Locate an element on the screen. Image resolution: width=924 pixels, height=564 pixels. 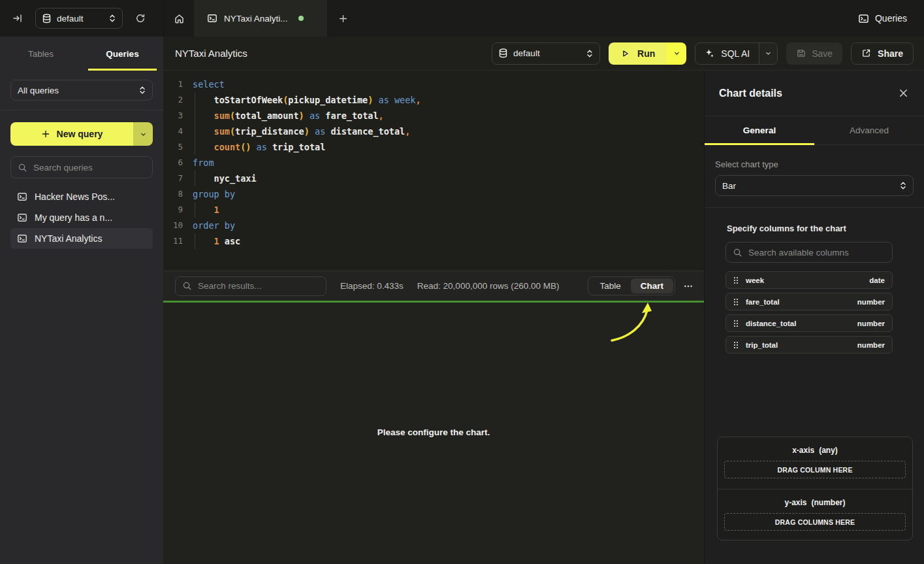
column-row: weekdate is located at coordinates (809, 280).